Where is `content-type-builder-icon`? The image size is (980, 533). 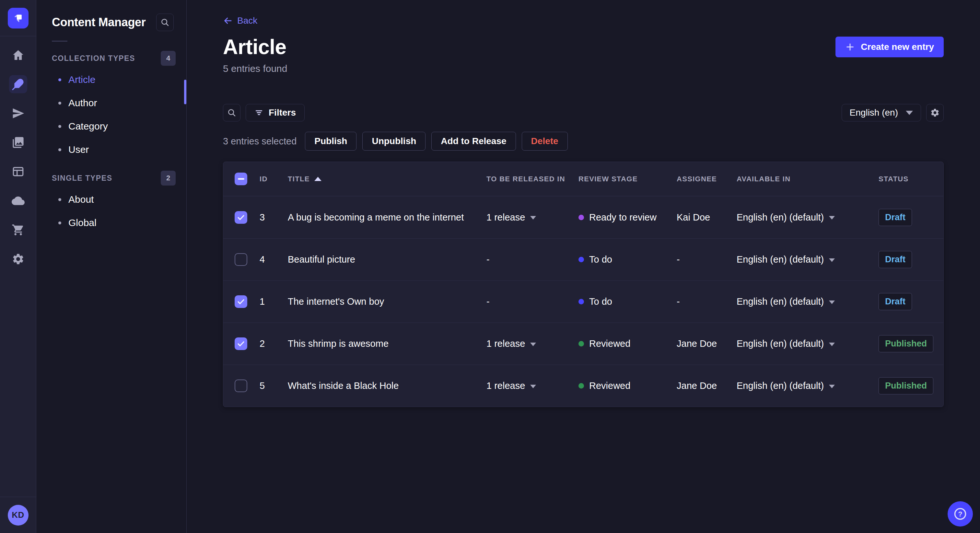
content-type-builder-icon is located at coordinates (18, 172).